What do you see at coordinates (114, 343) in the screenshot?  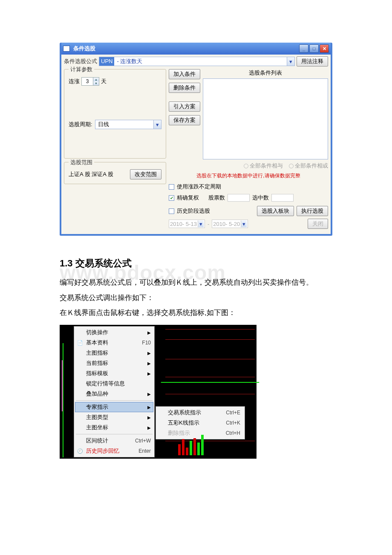 I see `menu-item: 📄基本资料F10` at bounding box center [114, 343].